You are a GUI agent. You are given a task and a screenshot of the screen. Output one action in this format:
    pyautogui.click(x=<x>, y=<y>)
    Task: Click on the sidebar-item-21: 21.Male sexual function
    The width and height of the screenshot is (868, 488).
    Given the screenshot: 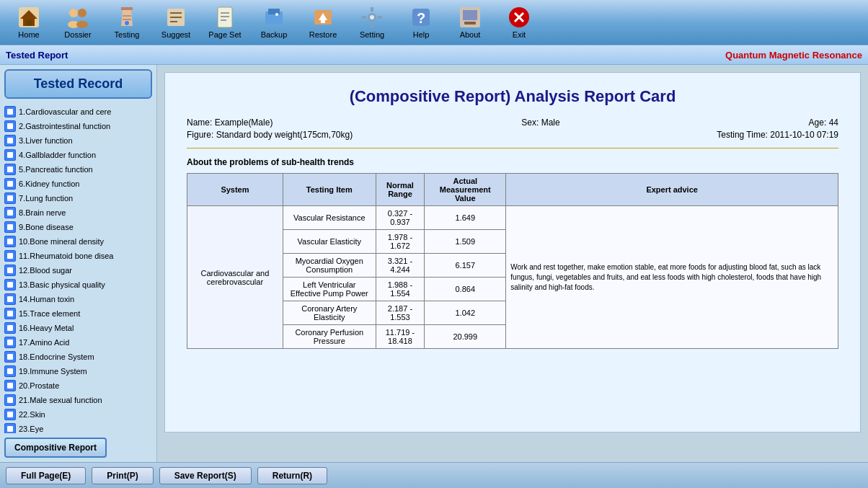 What is the action you would take?
    pyautogui.click(x=78, y=400)
    